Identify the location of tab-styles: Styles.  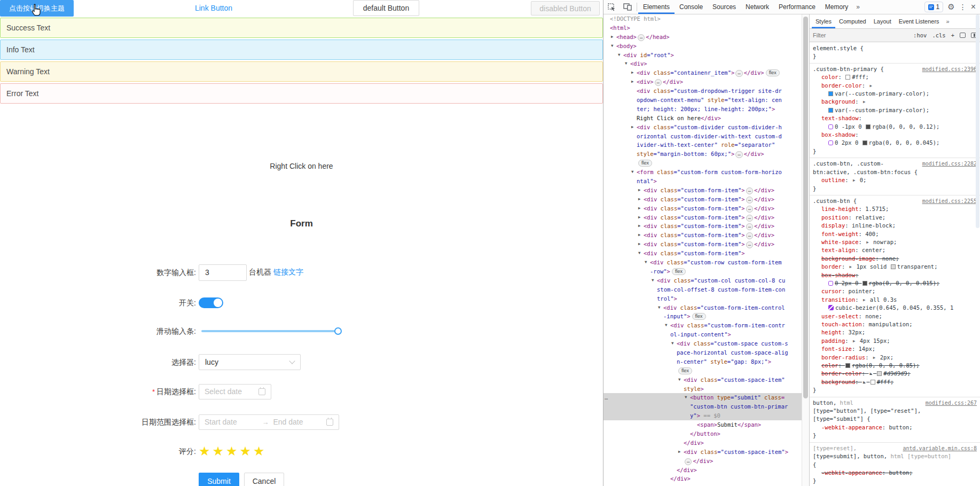
(824, 21).